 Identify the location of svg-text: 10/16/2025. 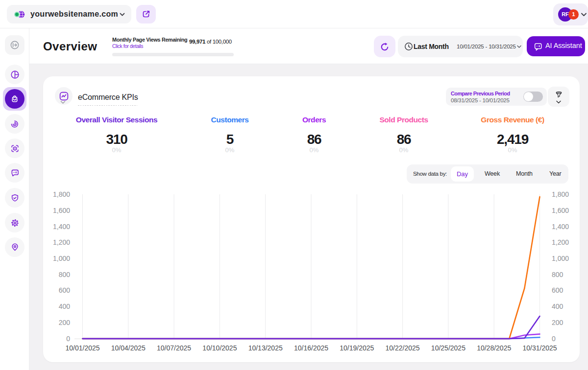
(311, 348).